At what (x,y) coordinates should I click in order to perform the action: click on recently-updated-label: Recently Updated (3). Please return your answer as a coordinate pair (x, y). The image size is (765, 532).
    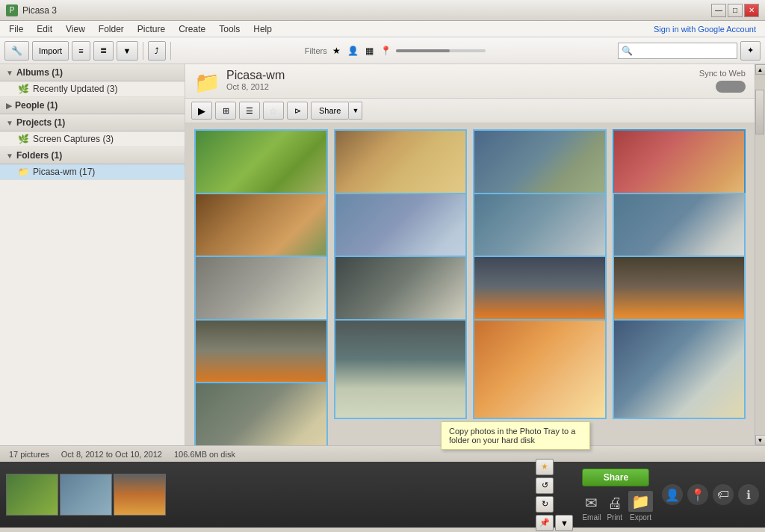
    Looking at the image, I should click on (75, 89).